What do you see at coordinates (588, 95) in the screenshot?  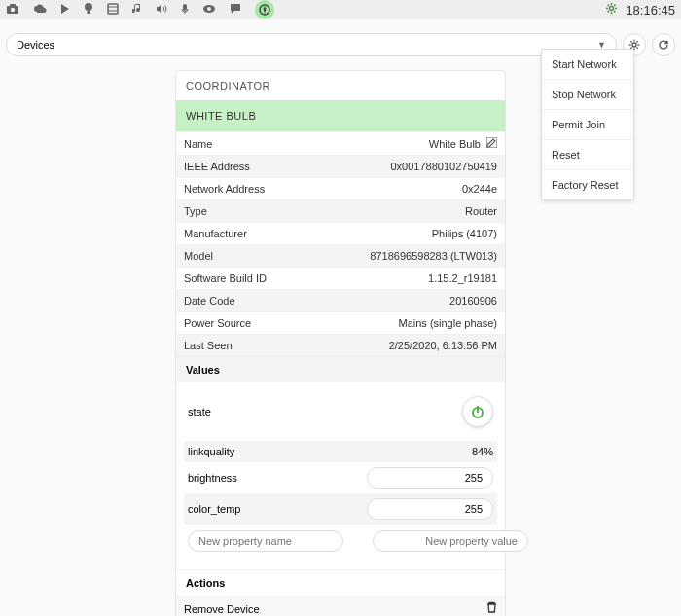 I see `dropdown-stop-network: Stop Network` at bounding box center [588, 95].